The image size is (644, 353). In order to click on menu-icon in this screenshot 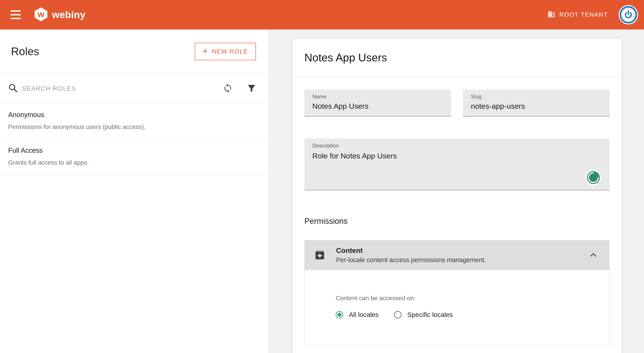, I will do `click(16, 15)`.